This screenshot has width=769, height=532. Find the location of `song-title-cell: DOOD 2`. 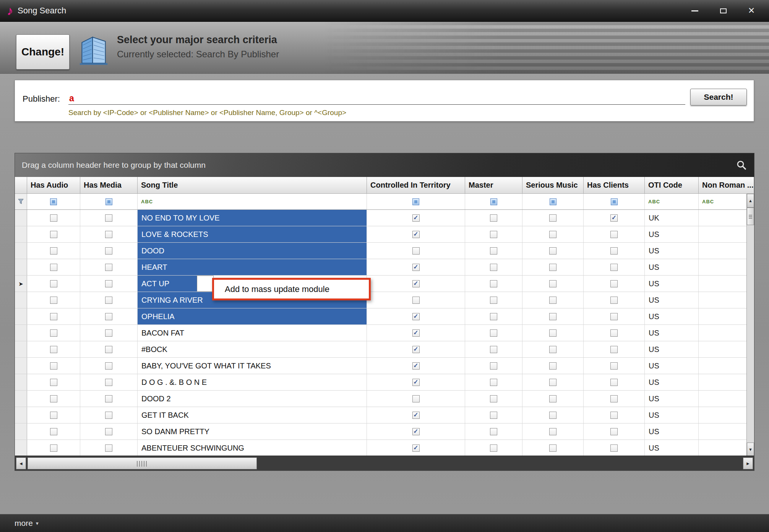

song-title-cell: DOOD 2 is located at coordinates (252, 399).